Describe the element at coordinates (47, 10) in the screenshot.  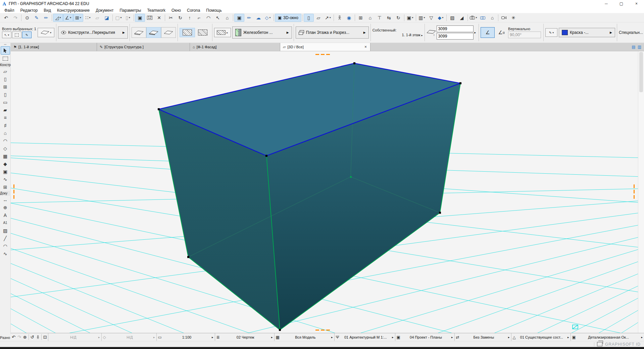
I see `menu-view: Вид` at that location.